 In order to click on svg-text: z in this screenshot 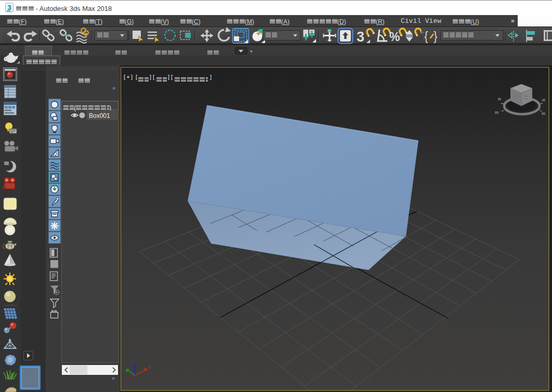, I will do `click(133, 362)`.